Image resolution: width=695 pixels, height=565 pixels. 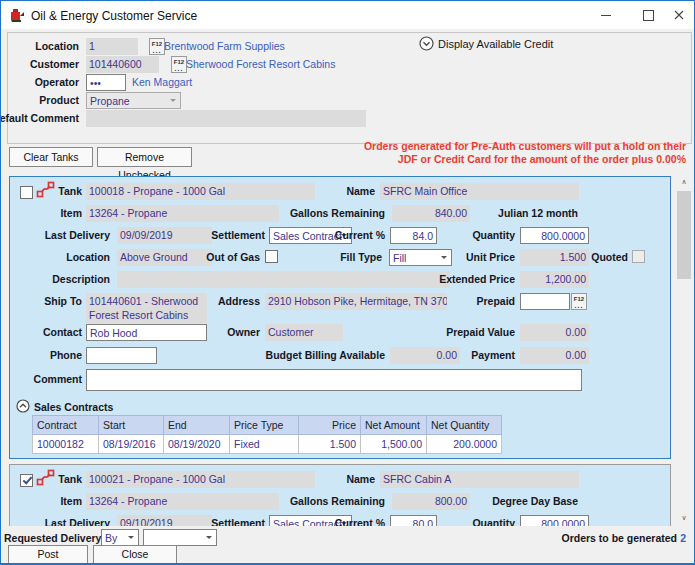 I want to click on last-delivery-field: 09/10/2019, so click(x=164, y=520).